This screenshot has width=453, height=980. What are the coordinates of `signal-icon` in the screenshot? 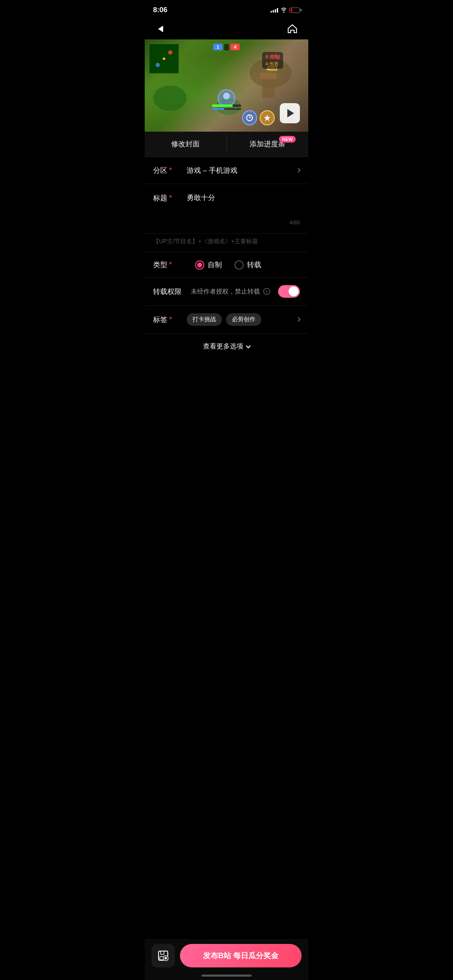 It's located at (274, 10).